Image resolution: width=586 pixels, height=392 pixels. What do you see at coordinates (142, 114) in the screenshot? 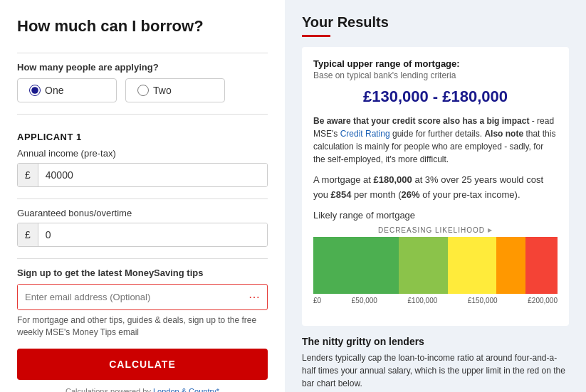
I see `divider-applicant` at bounding box center [142, 114].